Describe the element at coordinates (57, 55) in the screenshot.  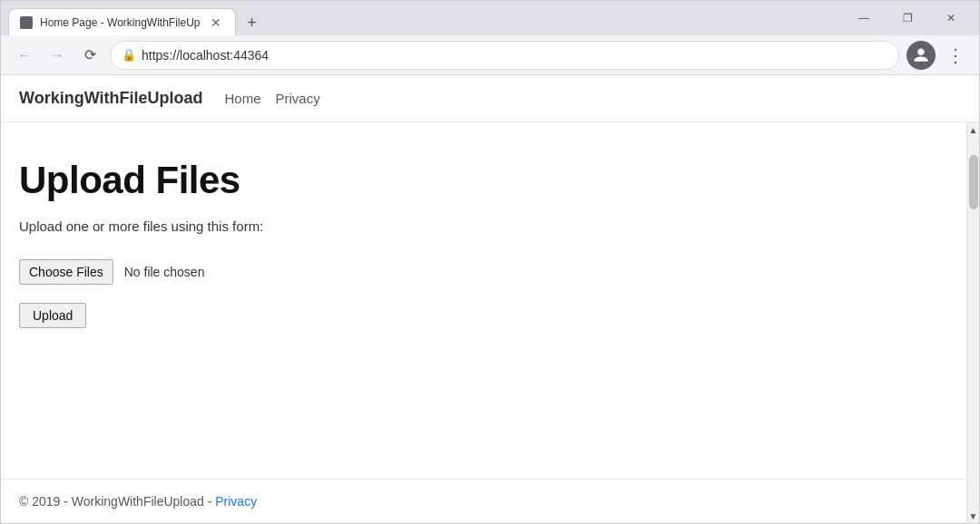
I see `forward-button: →` at that location.